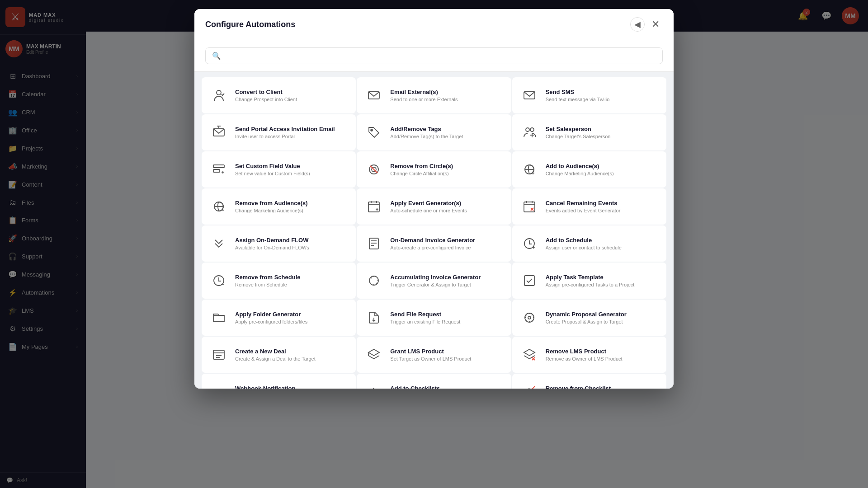 The width and height of the screenshot is (868, 488). What do you see at coordinates (590, 169) in the screenshot?
I see `automation-item-add-to-audiences: Add to Audience(s) Change Marketing Audi…` at bounding box center [590, 169].